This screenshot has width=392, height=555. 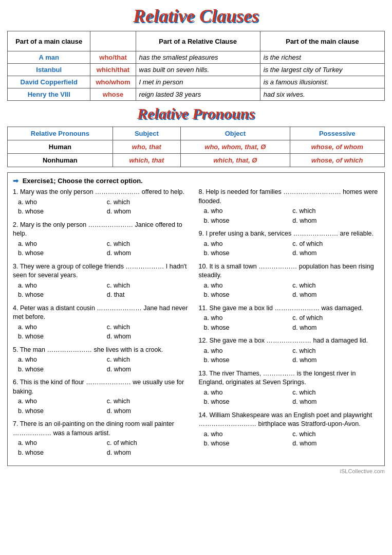 I want to click on examples-col1: A man, so click(x=49, y=58).